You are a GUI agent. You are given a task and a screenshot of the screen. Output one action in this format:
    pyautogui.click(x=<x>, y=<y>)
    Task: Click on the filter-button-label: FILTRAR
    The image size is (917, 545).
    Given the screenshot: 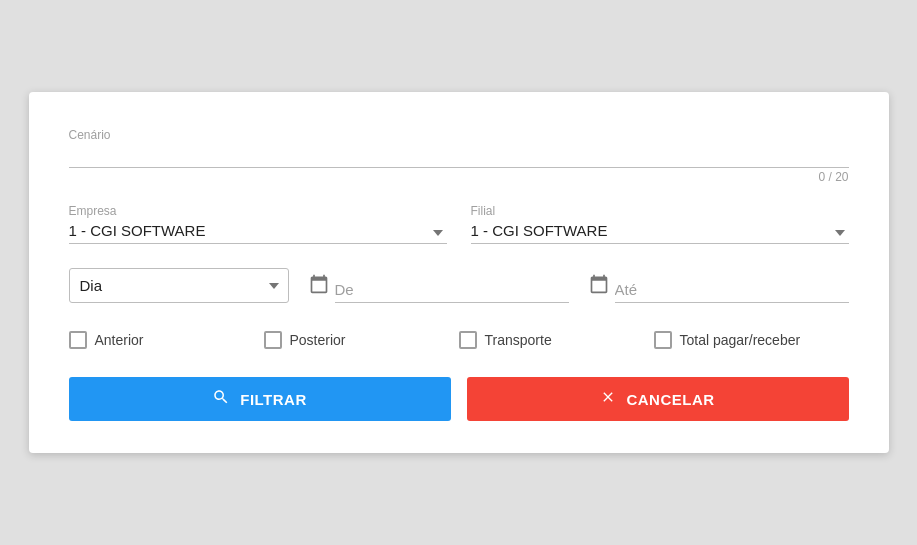 What is the action you would take?
    pyautogui.click(x=274, y=400)
    